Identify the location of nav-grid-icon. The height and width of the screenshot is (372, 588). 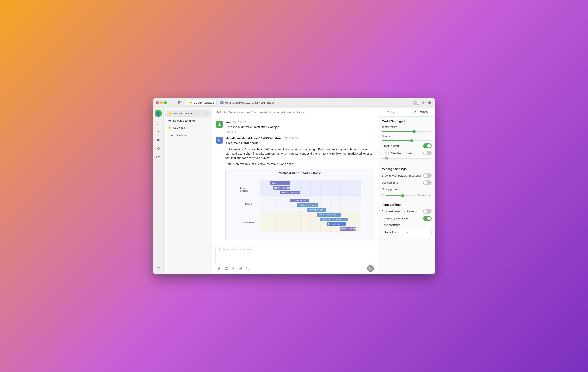
(158, 149).